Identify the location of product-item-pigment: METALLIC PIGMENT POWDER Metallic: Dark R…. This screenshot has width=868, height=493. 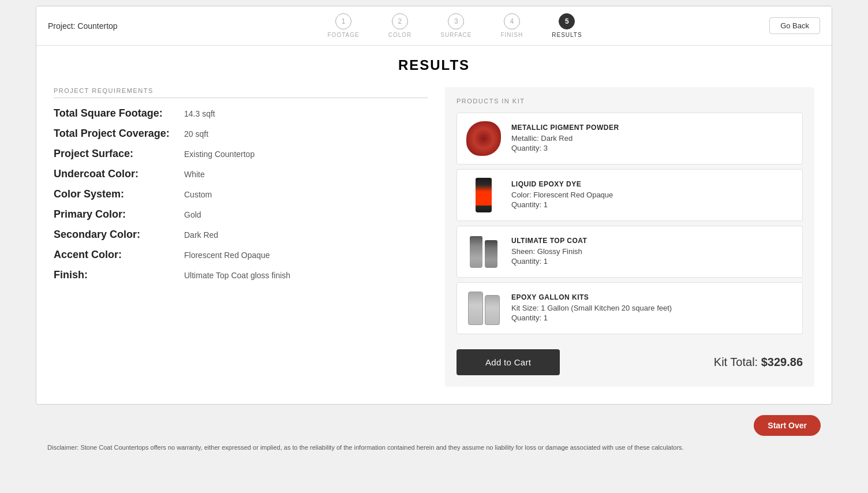
(630, 139).